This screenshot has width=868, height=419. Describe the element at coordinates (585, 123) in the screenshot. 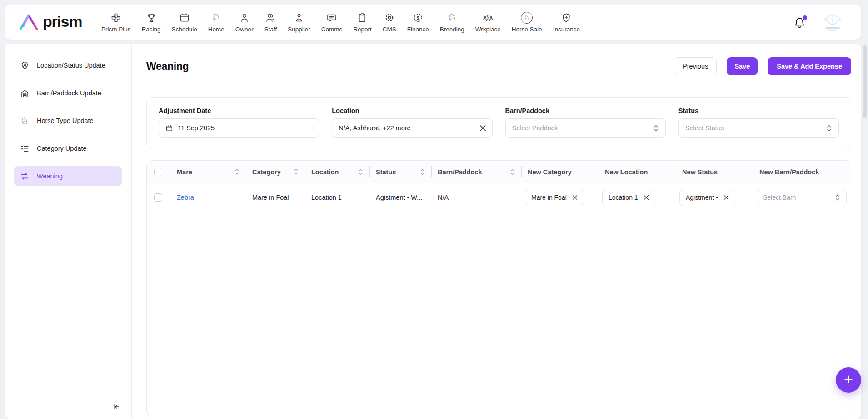

I see `filter-barn-paddock: Barn/Paddock Select Paddock` at that location.